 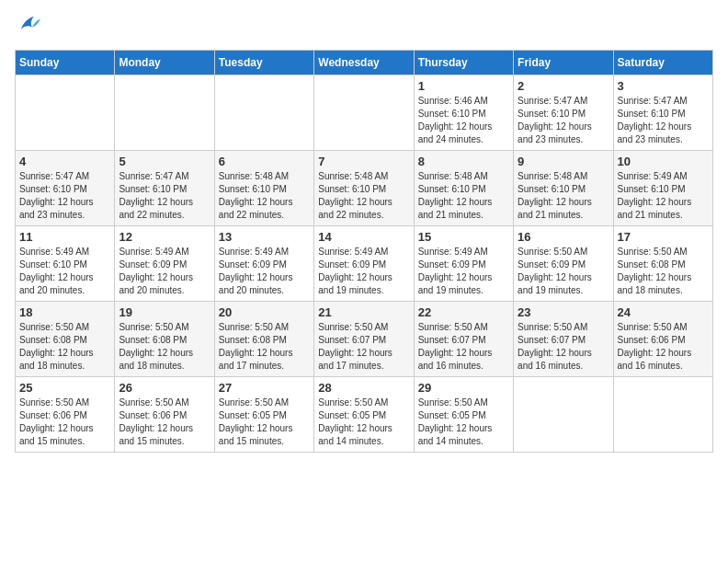 I want to click on logo, so click(x=28, y=29).